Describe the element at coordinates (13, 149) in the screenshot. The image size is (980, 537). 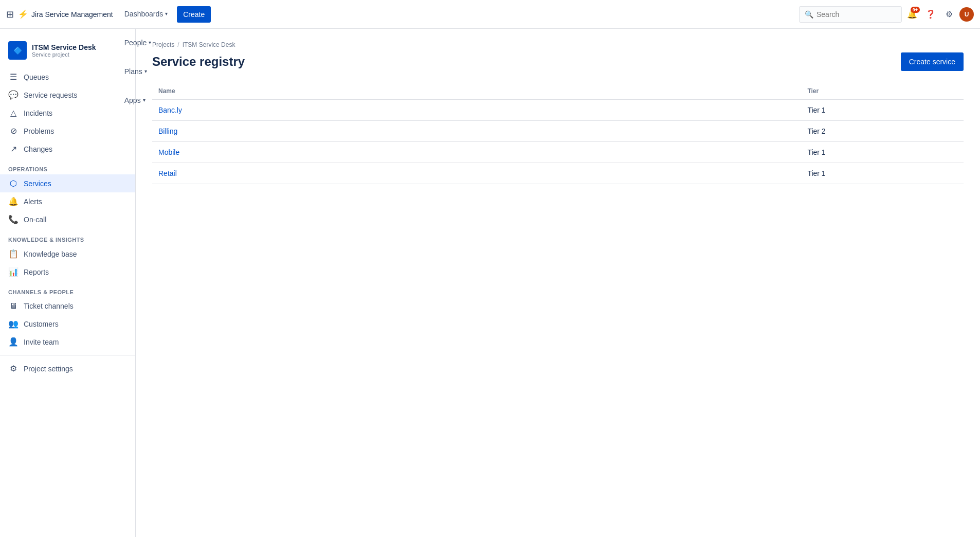
I see `changes-icon: ↗` at that location.